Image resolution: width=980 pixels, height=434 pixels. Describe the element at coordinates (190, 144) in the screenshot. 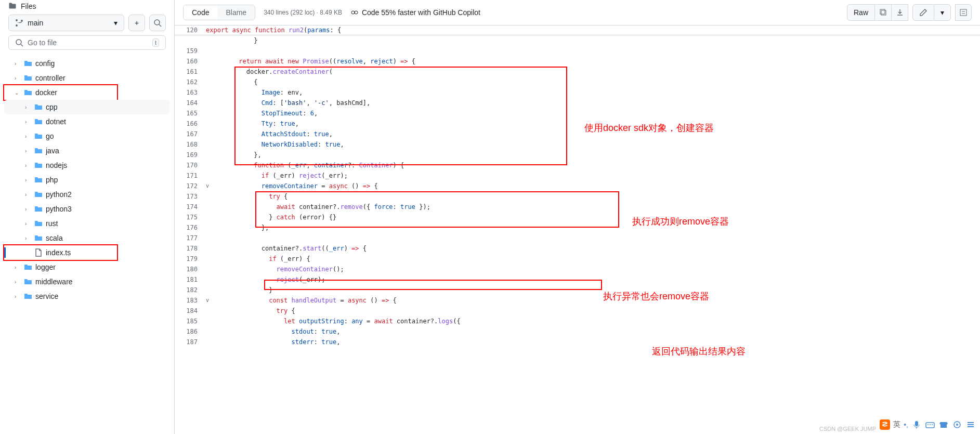

I see `line-number: 168` at that location.